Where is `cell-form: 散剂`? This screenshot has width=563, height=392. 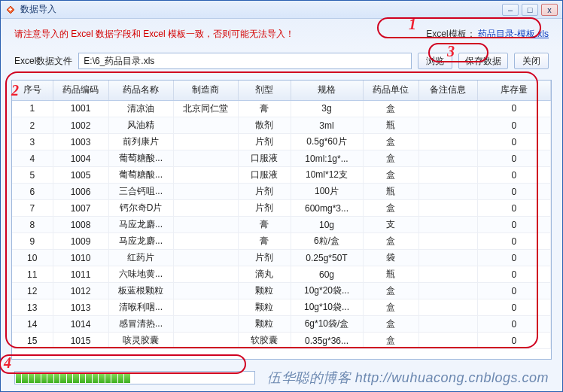 cell-form: 散剂 is located at coordinates (264, 126).